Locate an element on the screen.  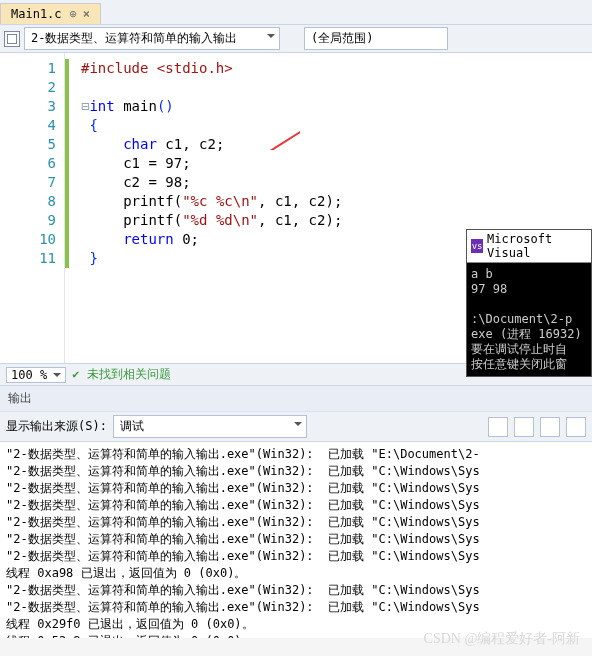
output-toolbar: 显示输出来源(S): 调试 is located at coordinates (296, 427).